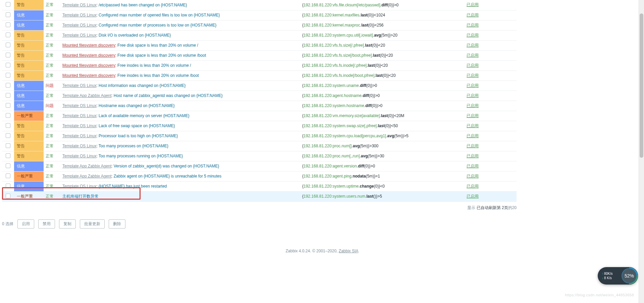 Image resolution: width=644 pixels, height=303 pixels. I want to click on item-key-link: 192.168.81.220:vm.memory.size[available], so click(341, 116).